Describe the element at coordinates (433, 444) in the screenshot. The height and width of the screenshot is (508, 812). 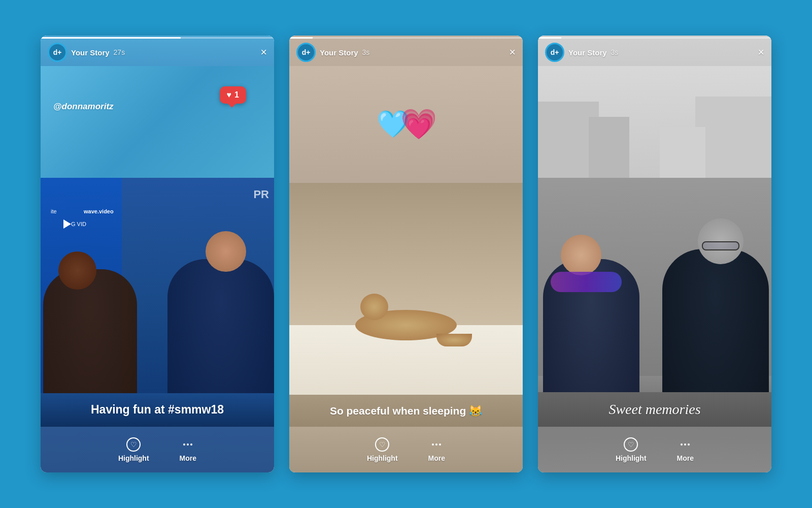
I see `dot4` at that location.